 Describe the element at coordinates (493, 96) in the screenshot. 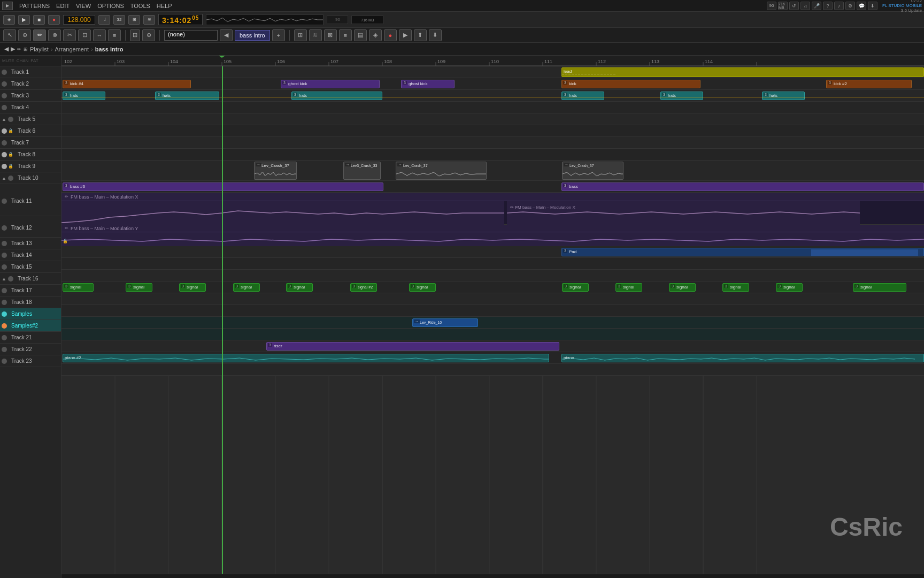

I see `track-row-3: 3 hats 3 hats 3 hats 3 hats 3 hats` at that location.